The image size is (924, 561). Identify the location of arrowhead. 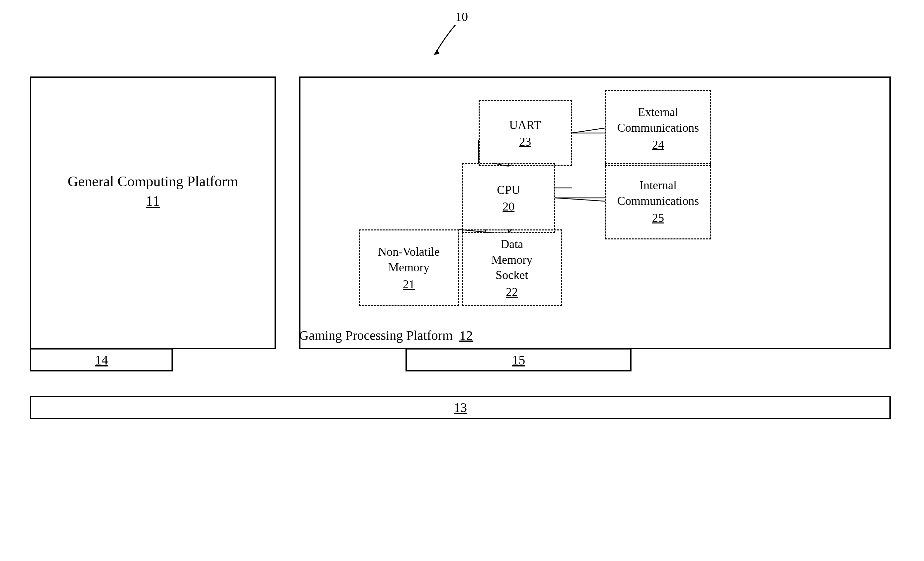
(436, 52).